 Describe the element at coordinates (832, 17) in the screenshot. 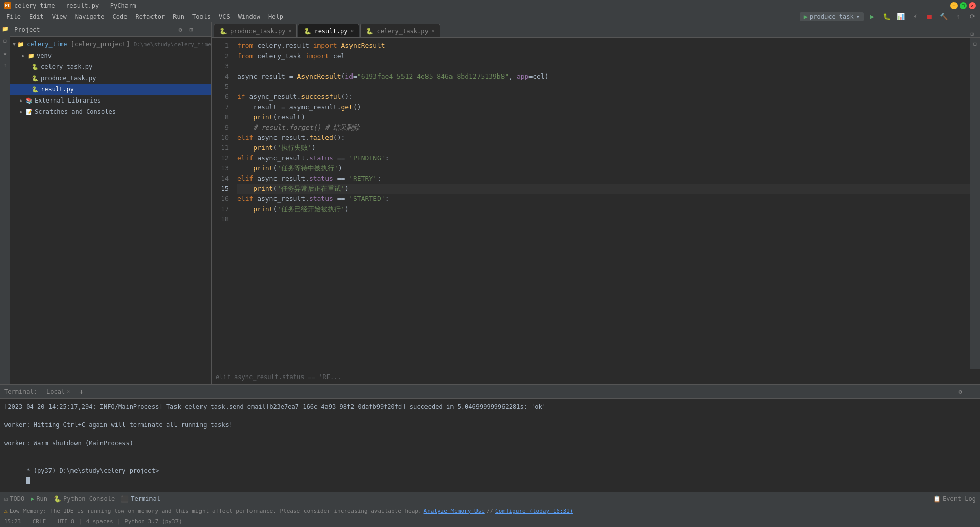

I see `run-config-selector: ▶ produce_task ▾` at that location.